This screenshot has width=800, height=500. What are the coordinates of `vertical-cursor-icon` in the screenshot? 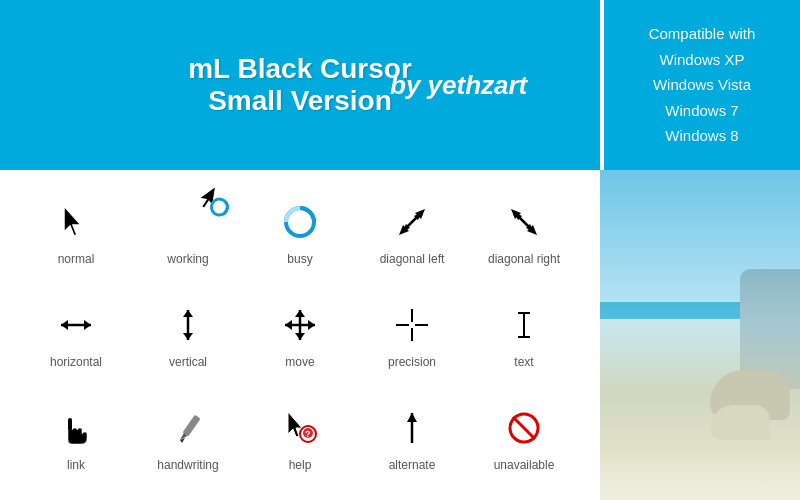 It's located at (188, 325).